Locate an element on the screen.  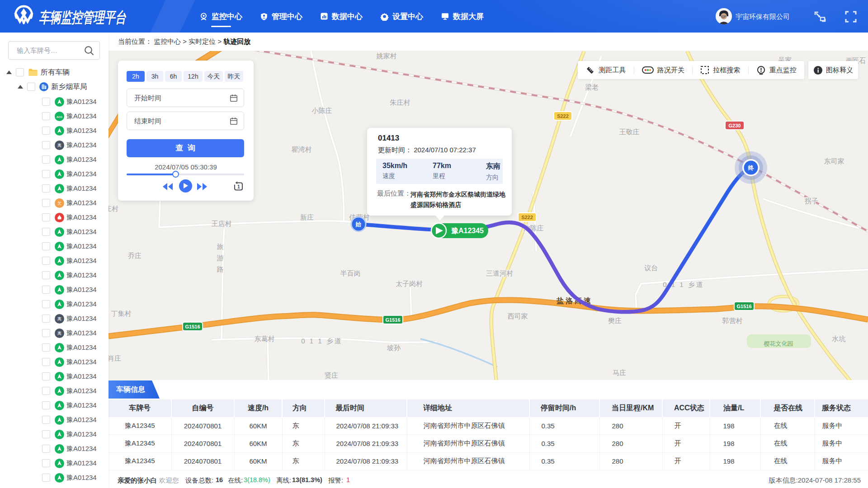
svg-text: 贤庄 is located at coordinates (331, 375).